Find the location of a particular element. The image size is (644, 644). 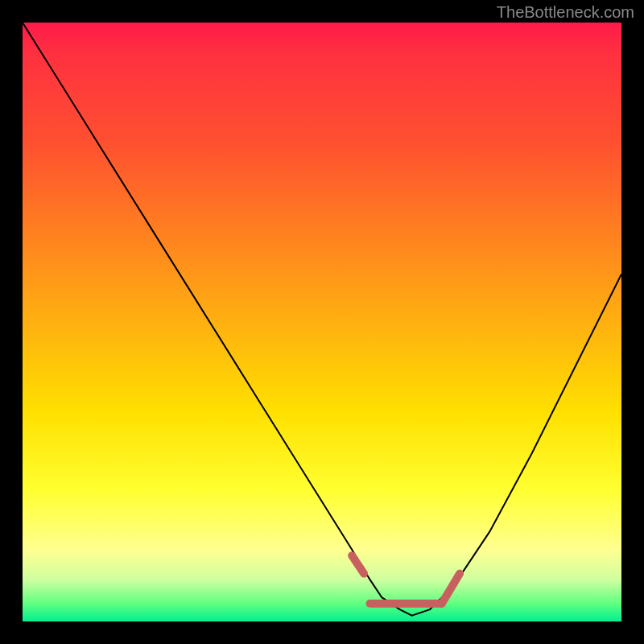

watermark-text: TheBottleneck.com is located at coordinates (565, 13).